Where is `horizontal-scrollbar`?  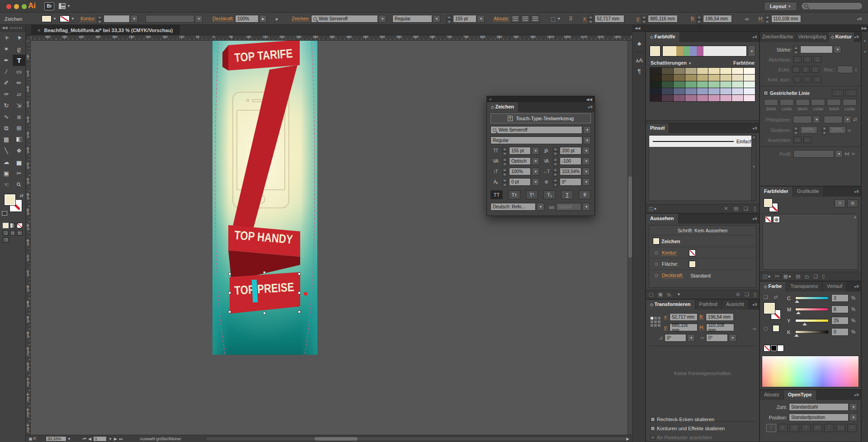 horizontal-scrollbar is located at coordinates (416, 439).